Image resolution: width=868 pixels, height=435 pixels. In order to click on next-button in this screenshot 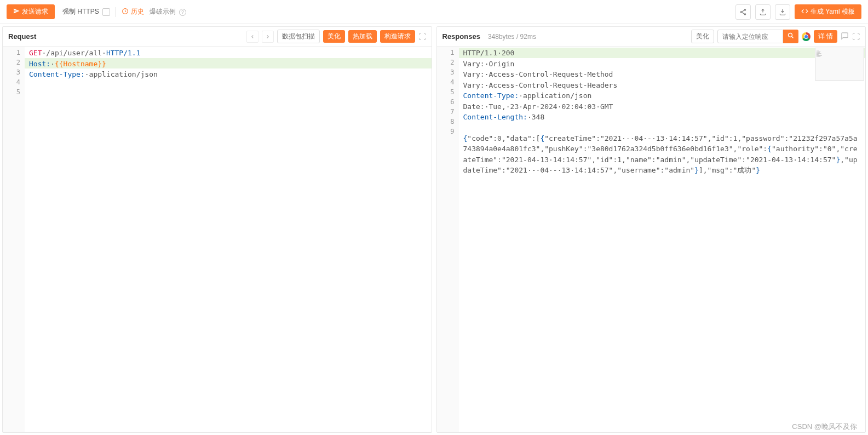, I will do `click(268, 37)`.